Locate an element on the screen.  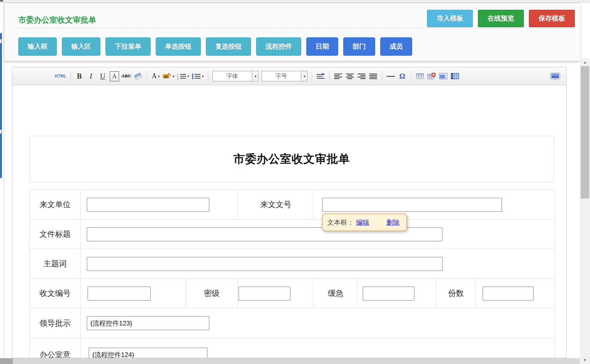
table-properties-icon is located at coordinates (443, 76).